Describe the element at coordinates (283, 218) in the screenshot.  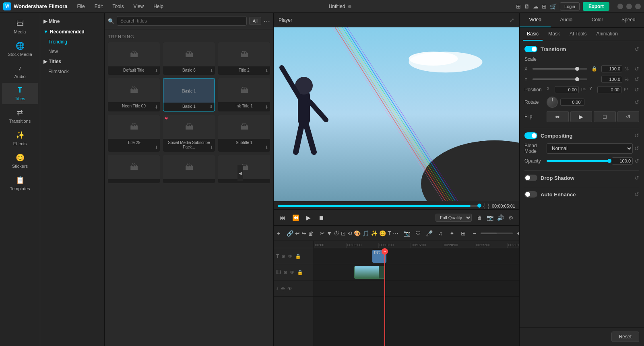
I see `prev-frame-button: ⏮` at that location.